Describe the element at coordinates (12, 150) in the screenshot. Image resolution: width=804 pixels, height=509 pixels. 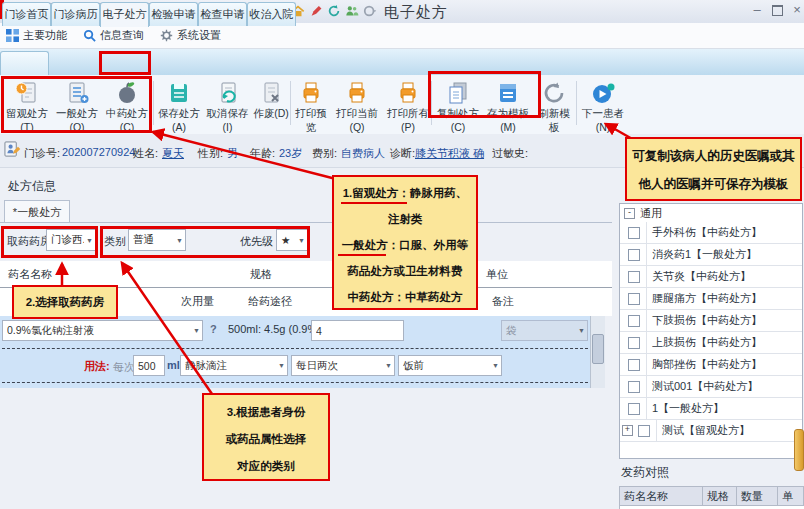
I see `patient-edit-icon` at that location.